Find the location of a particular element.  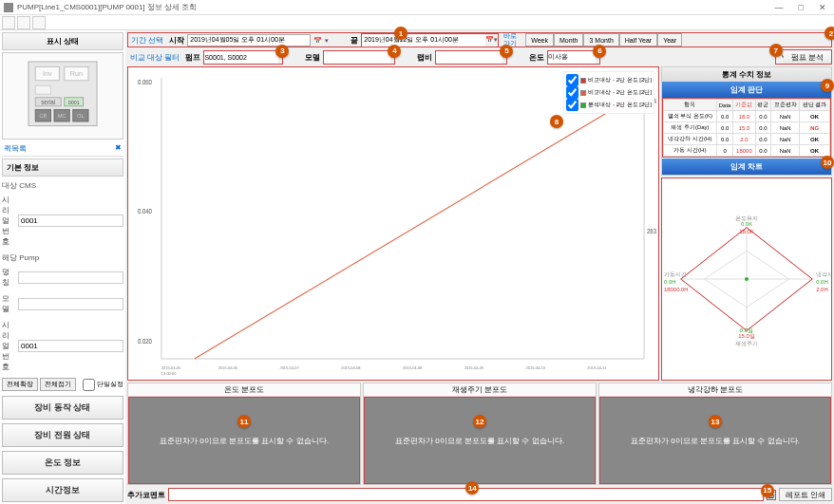

svg-text: 2019-04-09 is located at coordinates (475, 368).